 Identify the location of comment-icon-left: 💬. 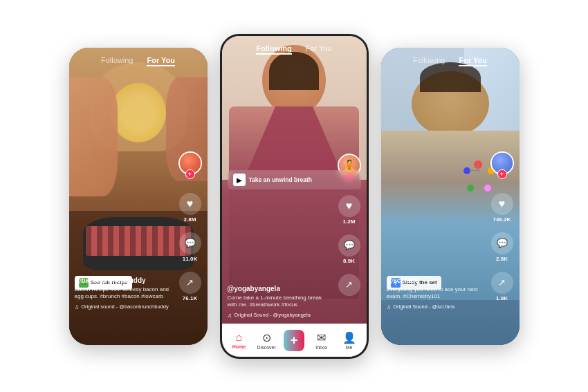
(190, 243).